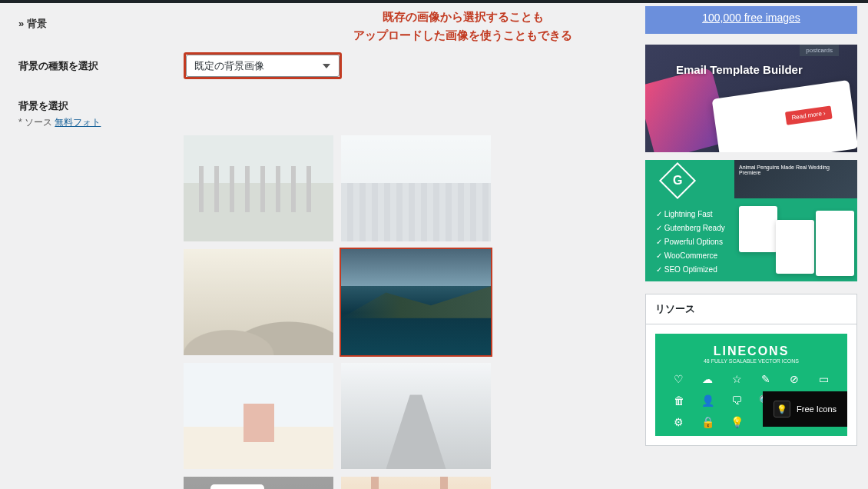 Image resolution: width=868 pixels, height=489 pixels. What do you see at coordinates (78, 122) in the screenshot?
I see `free-photo-link: 無料フォト` at bounding box center [78, 122].